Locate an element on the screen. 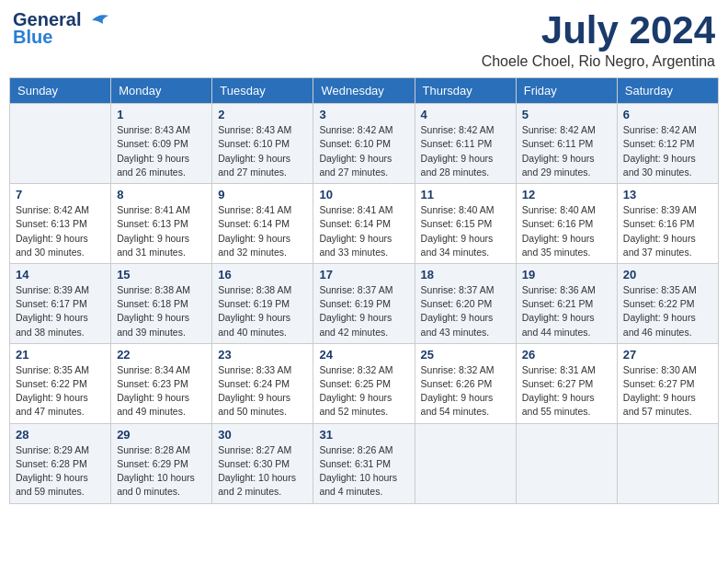  calendar-week-row: 7Sunrise: 8:42 AM Sunset: 6:13 PM Daylig… is located at coordinates (364, 224).